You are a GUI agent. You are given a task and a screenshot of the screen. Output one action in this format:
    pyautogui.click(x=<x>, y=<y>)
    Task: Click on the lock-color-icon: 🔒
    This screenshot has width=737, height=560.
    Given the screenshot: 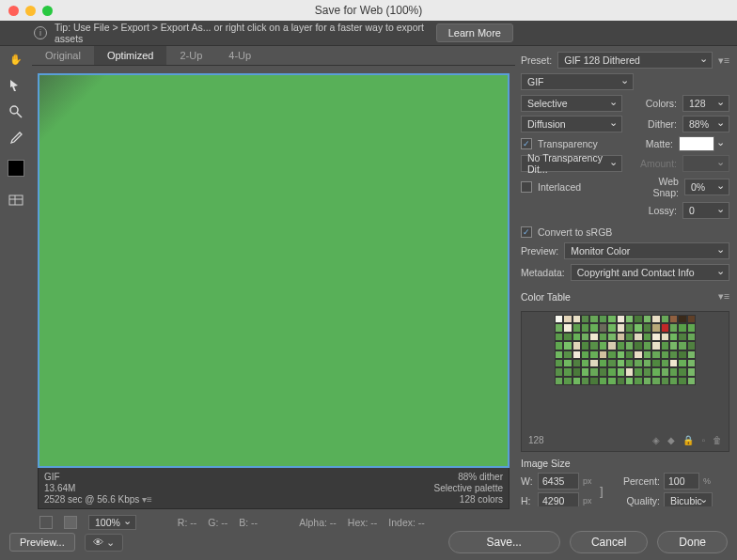 What is the action you would take?
    pyautogui.click(x=688, y=440)
    